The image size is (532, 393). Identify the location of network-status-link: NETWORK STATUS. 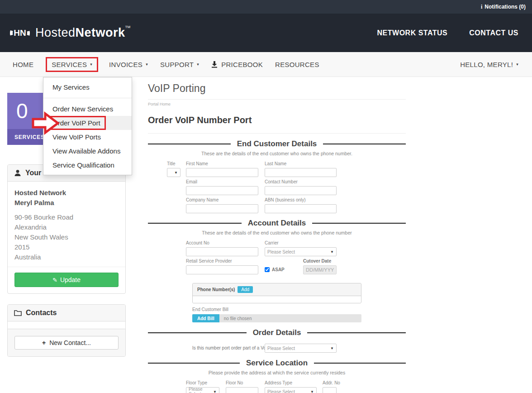
(413, 33).